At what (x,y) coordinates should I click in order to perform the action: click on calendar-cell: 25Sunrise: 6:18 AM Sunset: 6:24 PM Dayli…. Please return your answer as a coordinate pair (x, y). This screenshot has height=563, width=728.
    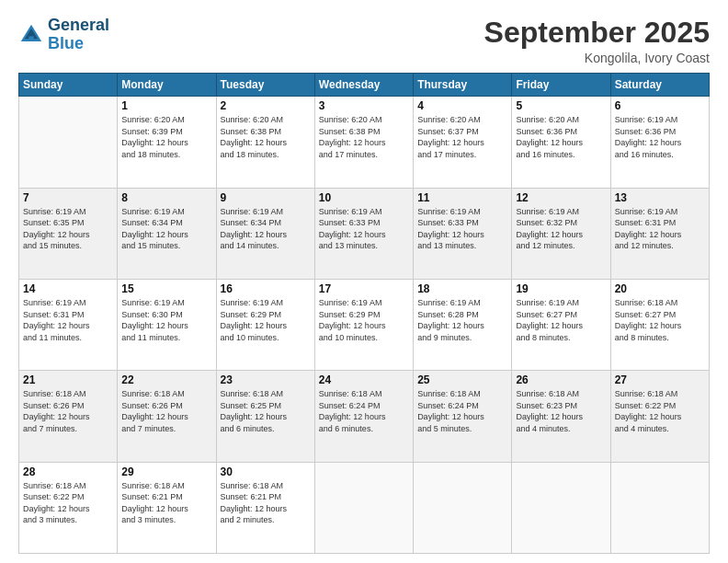
    Looking at the image, I should click on (463, 416).